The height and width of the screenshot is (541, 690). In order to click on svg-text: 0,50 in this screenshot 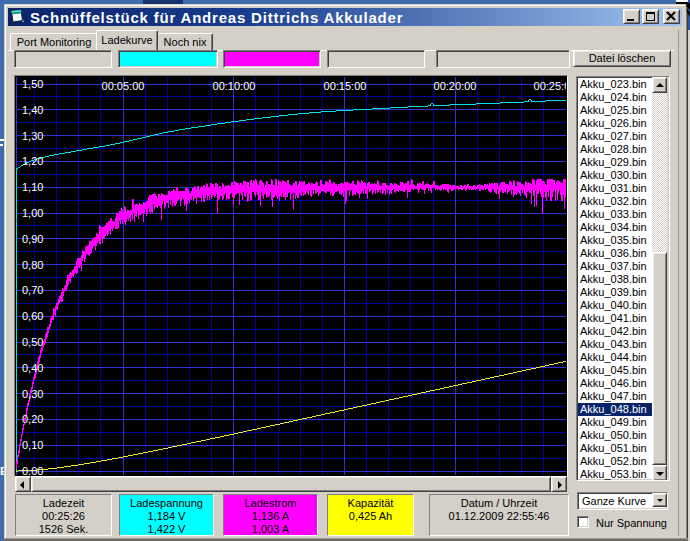, I will do `click(32, 342)`.